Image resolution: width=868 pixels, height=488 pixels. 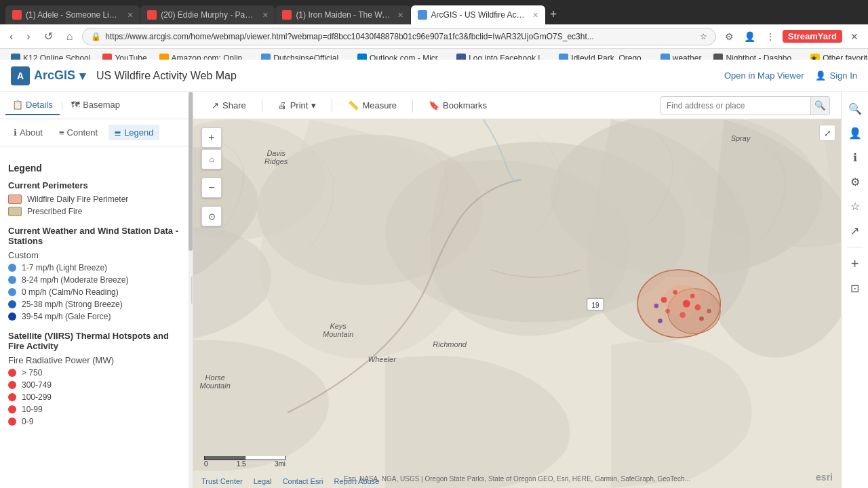 What do you see at coordinates (458, 106) in the screenshot?
I see `bookmarks-button: 🔖 Bookmarks` at bounding box center [458, 106].